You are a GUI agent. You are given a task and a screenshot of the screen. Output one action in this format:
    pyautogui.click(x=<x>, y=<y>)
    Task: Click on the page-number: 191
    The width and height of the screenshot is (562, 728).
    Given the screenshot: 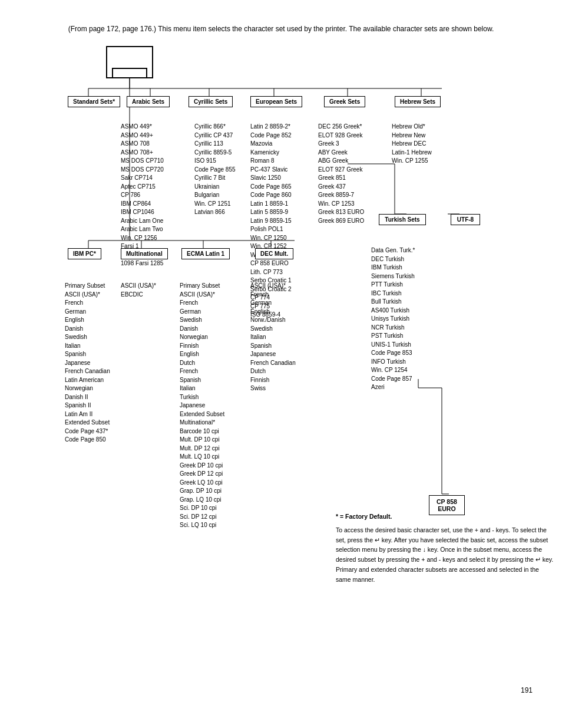 What is the action you would take?
    pyautogui.click(x=527, y=690)
    